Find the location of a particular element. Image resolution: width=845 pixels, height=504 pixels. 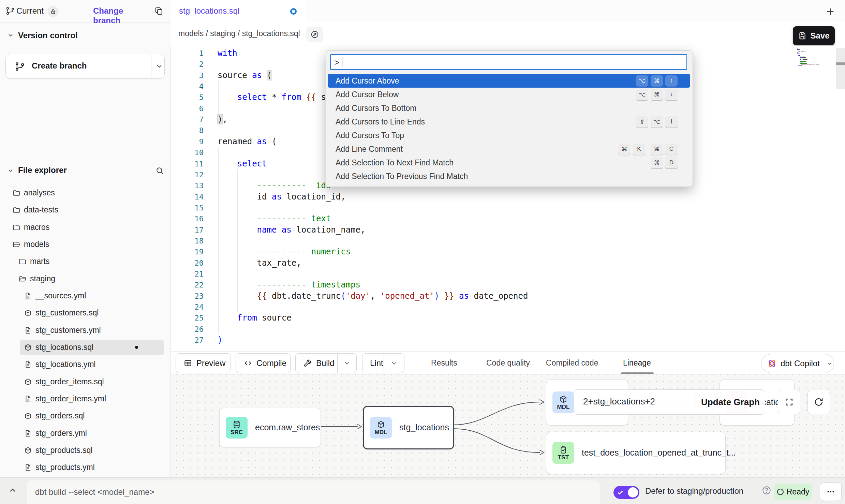

code-line: 25 from source is located at coordinates (495, 318).